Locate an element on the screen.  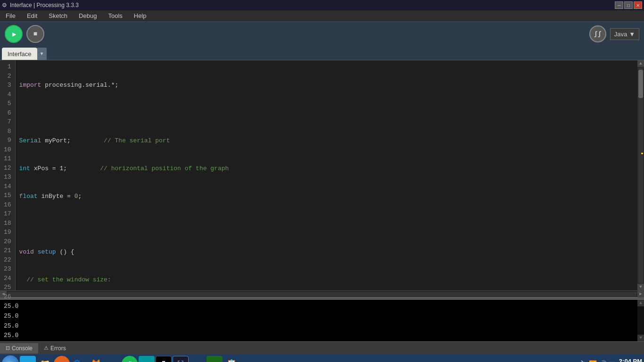
console-label: Console is located at coordinates (22, 348).